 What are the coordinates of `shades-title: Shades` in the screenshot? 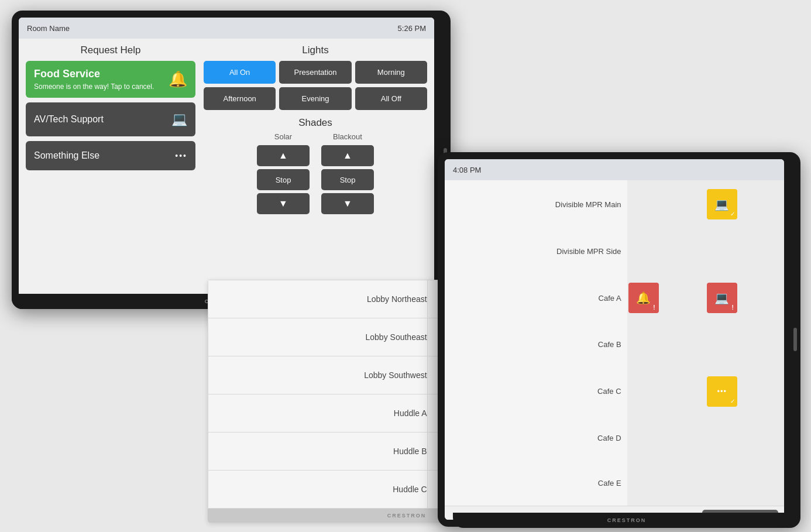 It's located at (315, 123).